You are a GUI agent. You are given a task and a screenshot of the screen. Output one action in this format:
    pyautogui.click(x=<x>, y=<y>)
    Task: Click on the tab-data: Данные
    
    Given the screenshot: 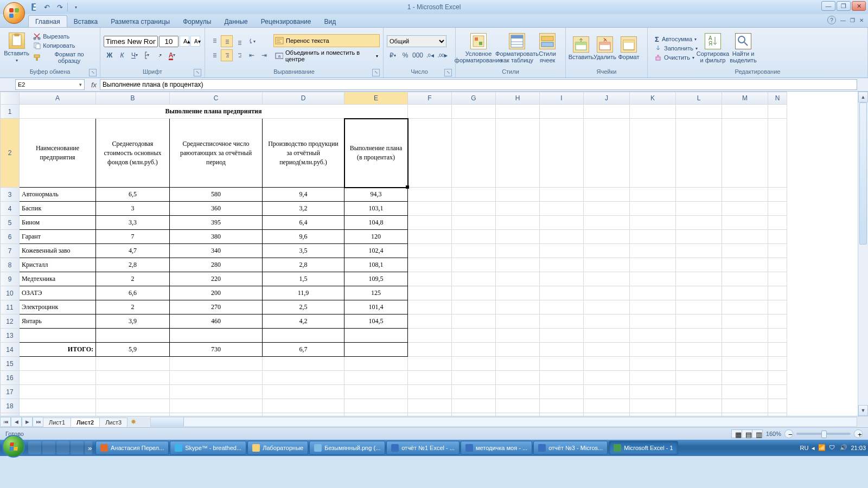 What is the action you would take?
    pyautogui.click(x=235, y=22)
    